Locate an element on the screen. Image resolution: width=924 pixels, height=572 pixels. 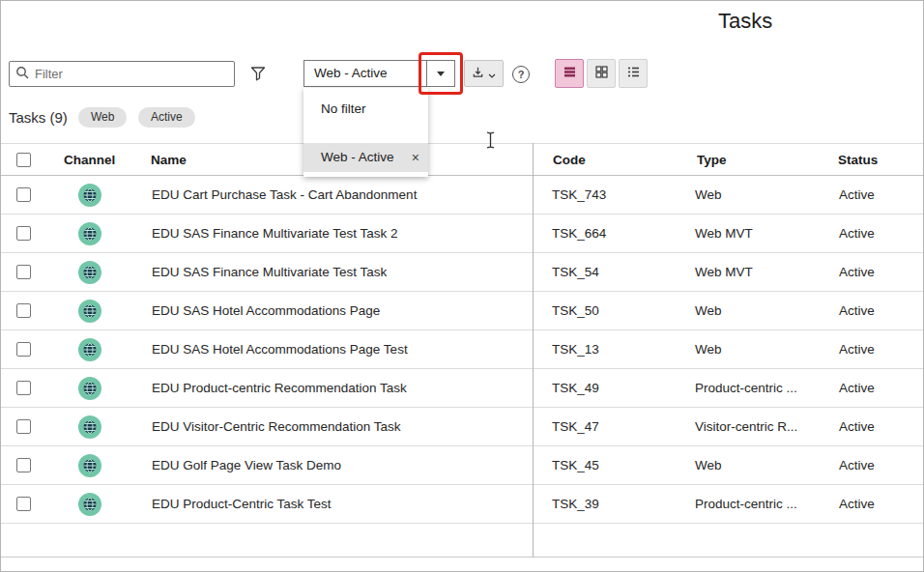
table-row: EDU Product-centric Recommendation Task … is located at coordinates (462, 388).